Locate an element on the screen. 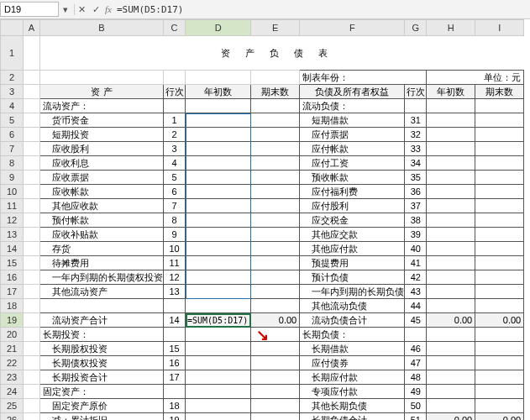 This screenshot has height=420, width=530. row-header-20: 20 is located at coordinates (12, 334).